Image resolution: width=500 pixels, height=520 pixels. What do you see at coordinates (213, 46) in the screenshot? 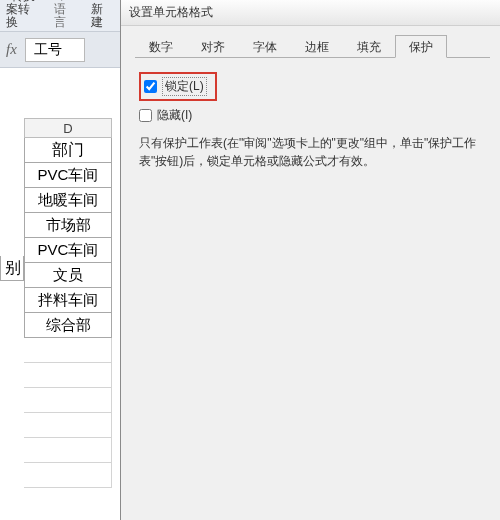
I see `tab-alignment: 对齐` at bounding box center [213, 46].